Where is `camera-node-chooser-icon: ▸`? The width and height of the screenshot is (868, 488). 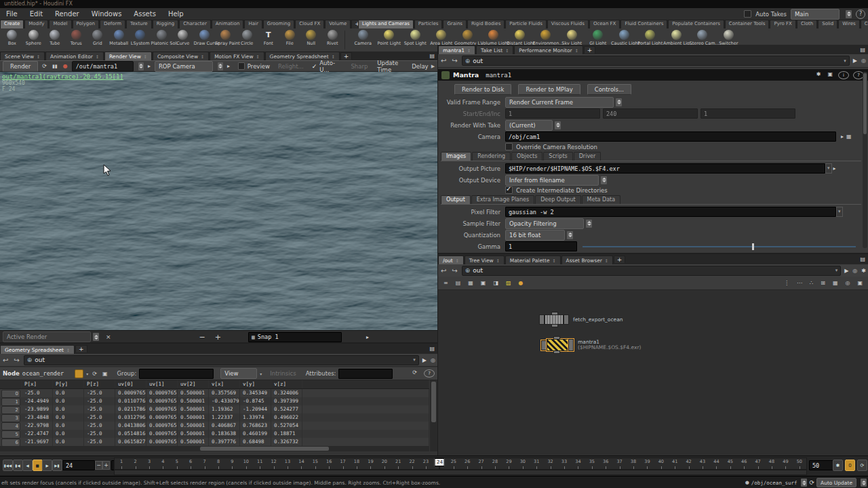 camera-node-chooser-icon: ▸ is located at coordinates (842, 137).